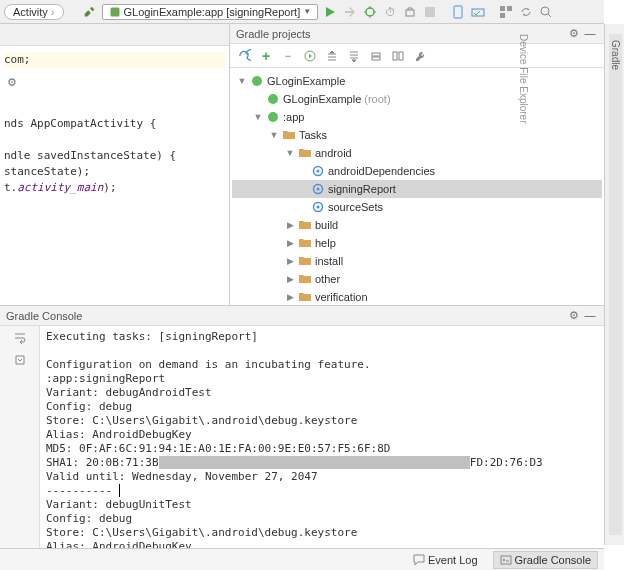  Describe the element at coordinates (417, 261) in the screenshot. I see `tree-folder-install: ▶install` at that location.